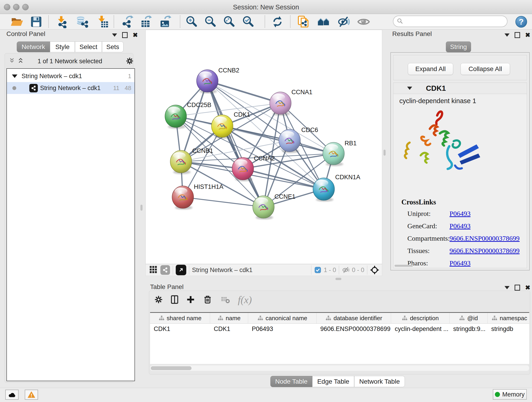 Image resolution: width=532 pixels, height=402 pixels. What do you see at coordinates (165, 270) in the screenshot?
I see `network-share-badge-icon` at bounding box center [165, 270].